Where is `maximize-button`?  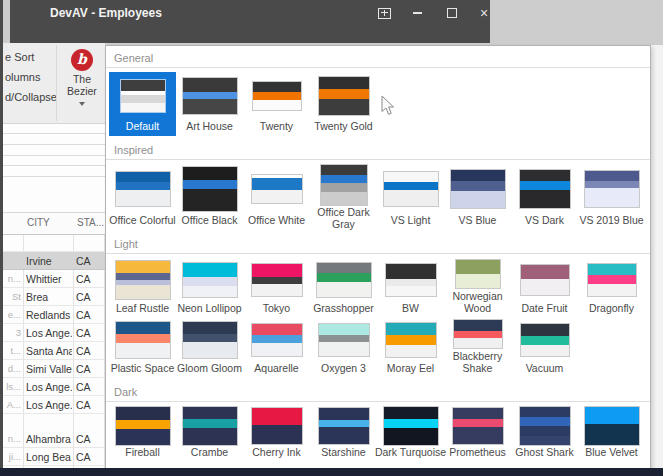 maximize-button is located at coordinates (452, 13).